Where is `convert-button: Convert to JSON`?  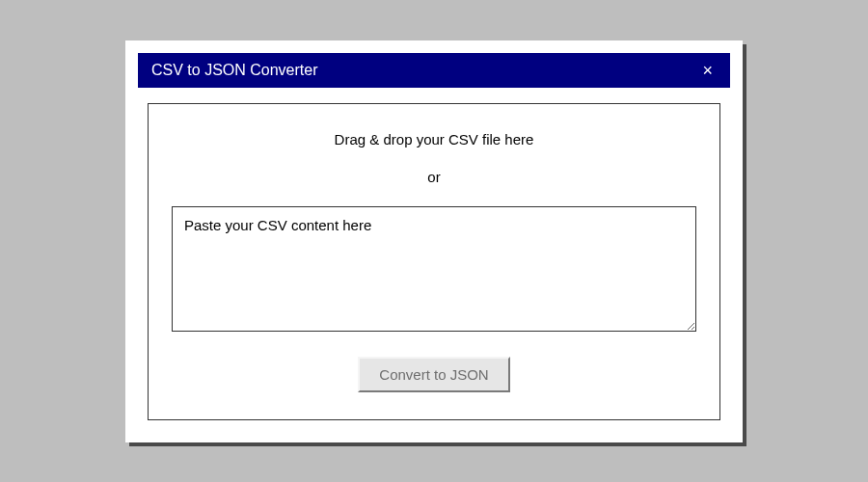 convert-button: Convert to JSON is located at coordinates (434, 374).